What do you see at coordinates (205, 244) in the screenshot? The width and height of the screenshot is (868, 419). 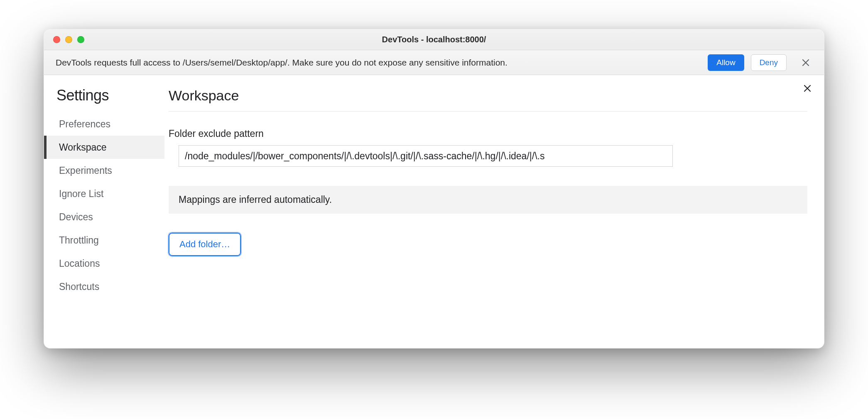 I see `add-folder-button: Add folder…` at bounding box center [205, 244].